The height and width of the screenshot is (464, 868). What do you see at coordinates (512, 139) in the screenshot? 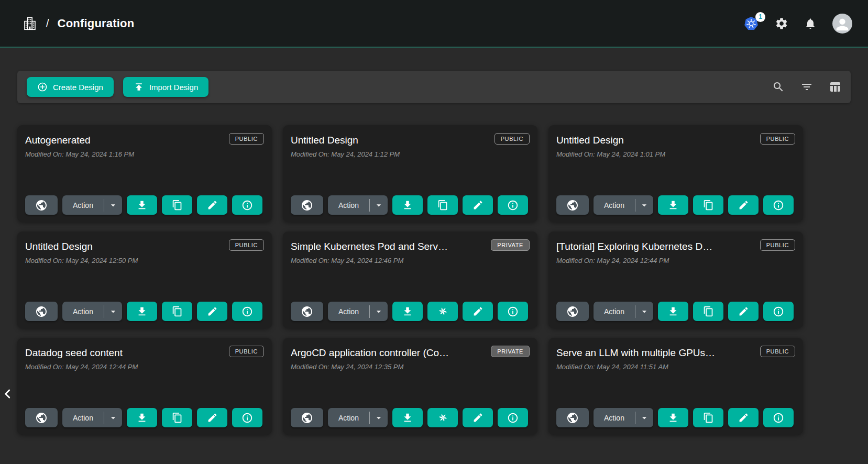
I see `visibility-badge: PUBLIC` at bounding box center [512, 139].